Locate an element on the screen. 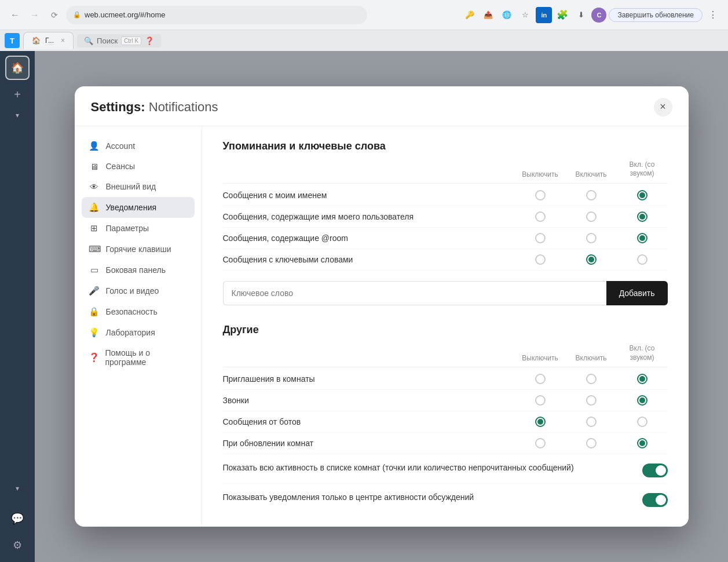  mention-1-on-radio is located at coordinates (591, 195).